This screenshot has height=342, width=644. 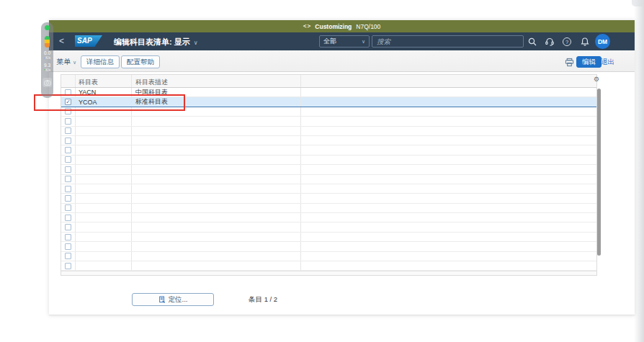 I want to click on cell-description: 标准科目表, so click(x=216, y=102).